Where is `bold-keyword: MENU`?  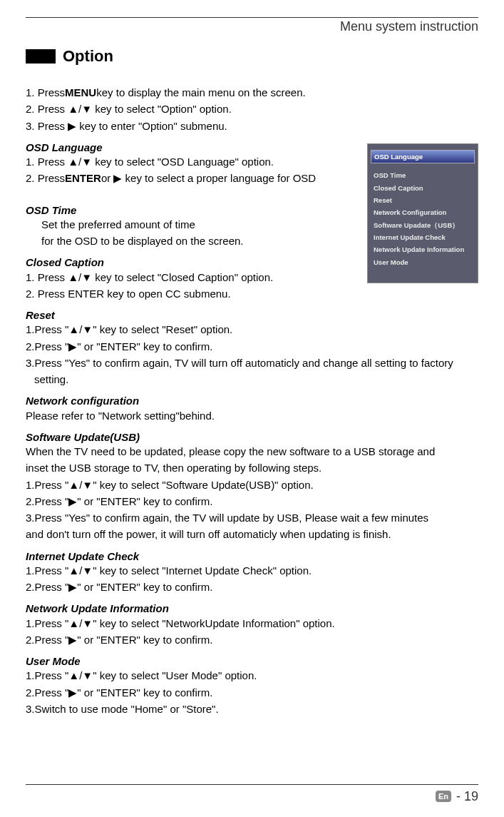
bold-keyword: MENU is located at coordinates (81, 93).